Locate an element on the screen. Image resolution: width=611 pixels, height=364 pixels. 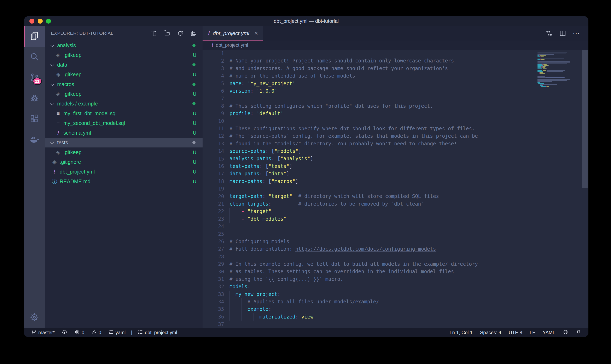
new-folder-button is located at coordinates (167, 33).